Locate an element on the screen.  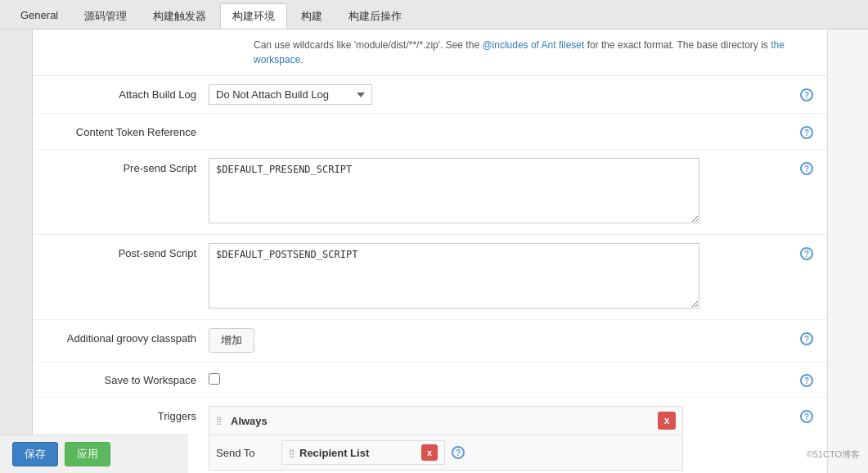
content-token-reference-row: Content Token Reference ? is located at coordinates (430, 132).